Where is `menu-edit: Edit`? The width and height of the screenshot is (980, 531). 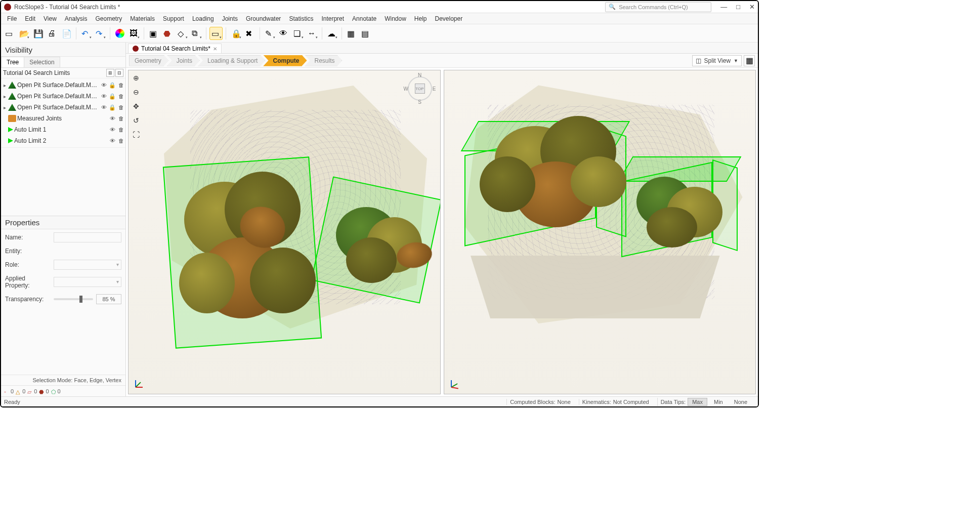
menu-edit: Edit is located at coordinates (30, 19).